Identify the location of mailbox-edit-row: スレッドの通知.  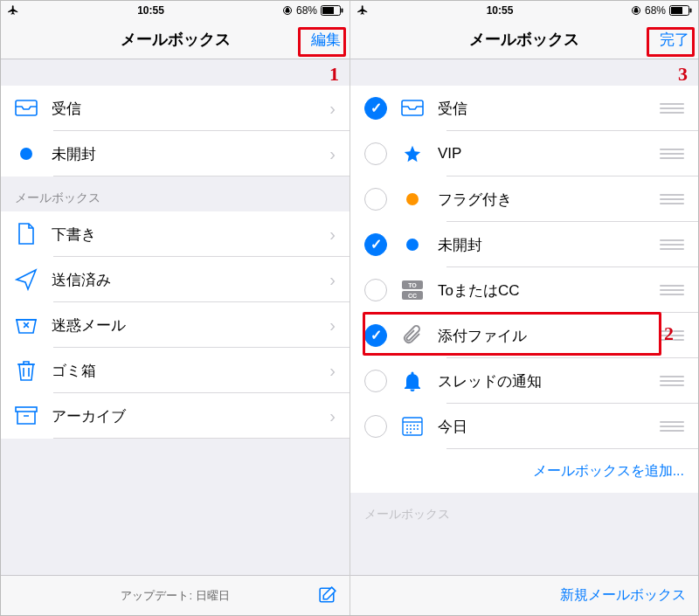
(524, 381).